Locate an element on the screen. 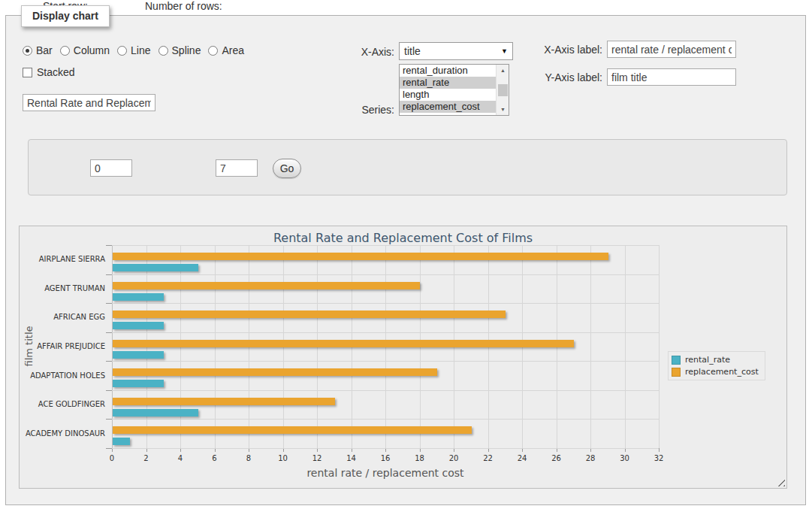  legend-swatch-icon is located at coordinates (676, 372).